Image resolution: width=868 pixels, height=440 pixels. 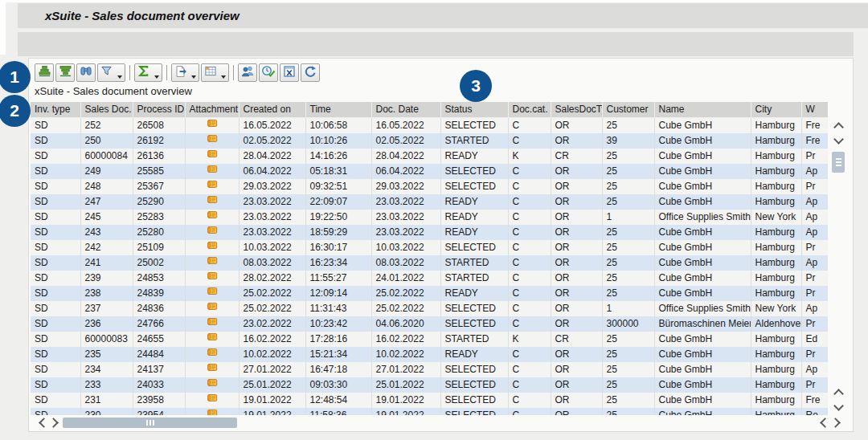 I want to click on cell-time: 19:22:50, so click(x=338, y=217).